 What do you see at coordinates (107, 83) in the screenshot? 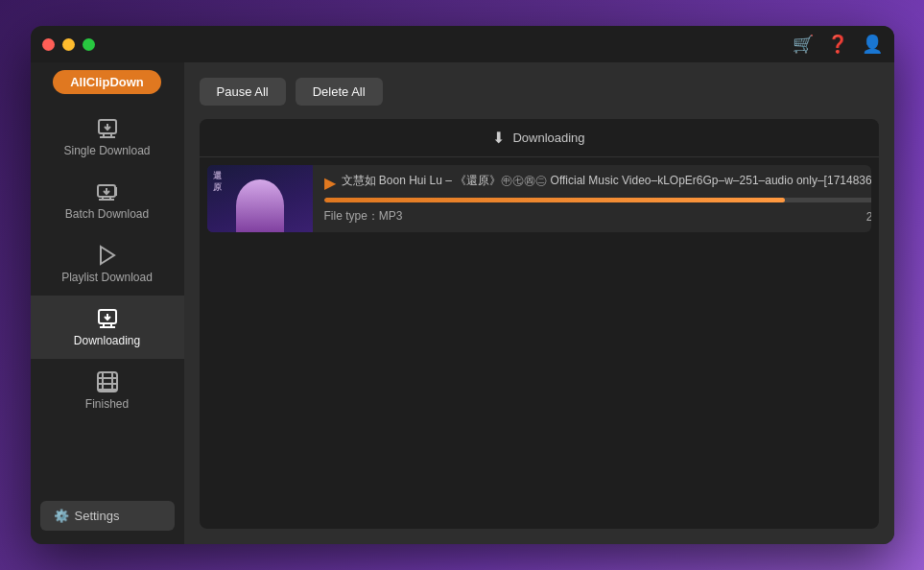
I see `logo-button: AllClipDown` at bounding box center [107, 83].